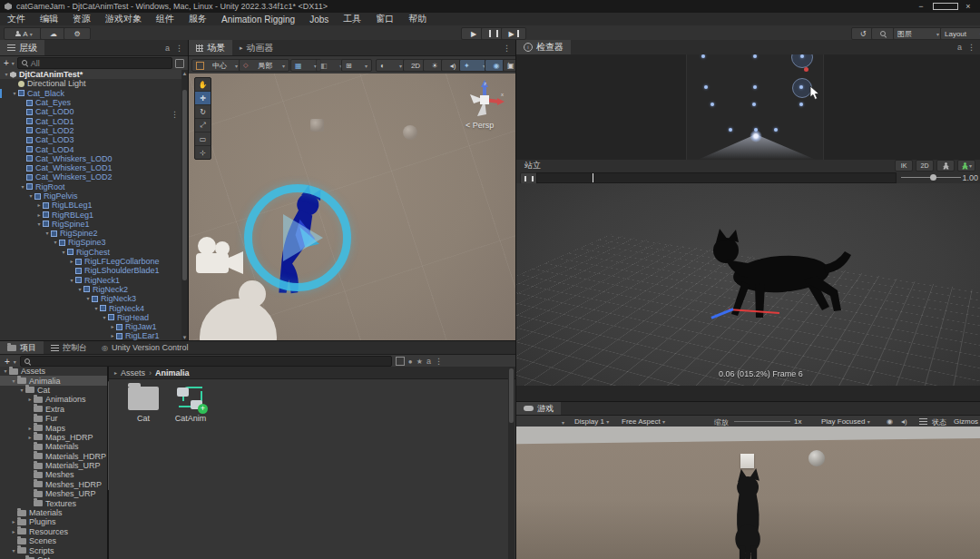  I want to click on mute-audio-icon: ◂), so click(904, 421).